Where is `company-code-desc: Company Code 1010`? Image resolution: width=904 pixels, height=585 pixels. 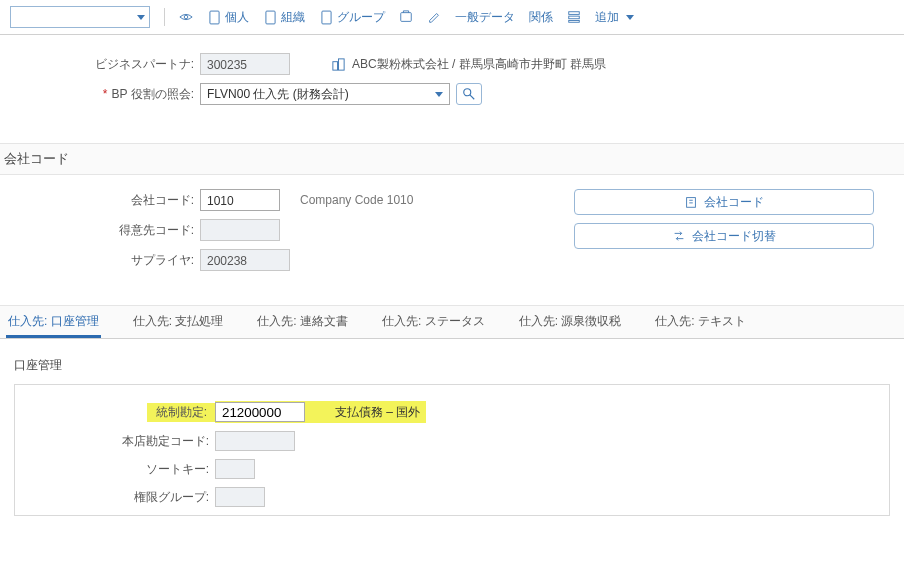
company-code-desc: Company Code 1010 is located at coordinates (356, 200).